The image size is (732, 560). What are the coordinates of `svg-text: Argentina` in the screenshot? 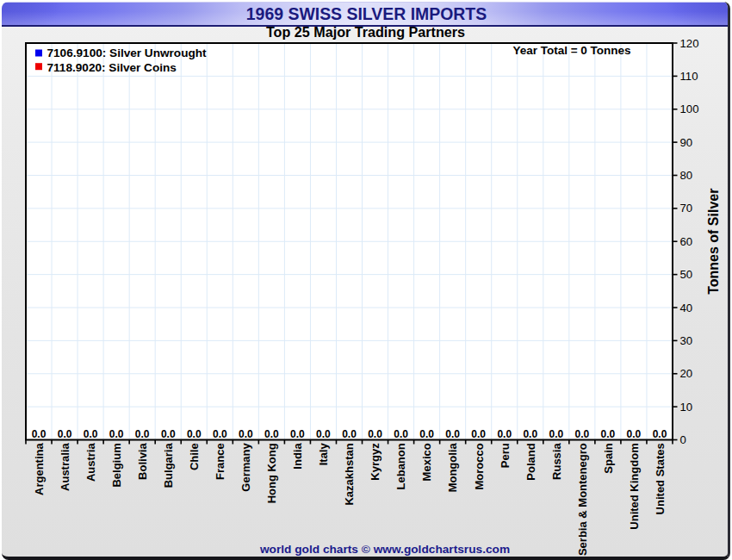 It's located at (40, 469).